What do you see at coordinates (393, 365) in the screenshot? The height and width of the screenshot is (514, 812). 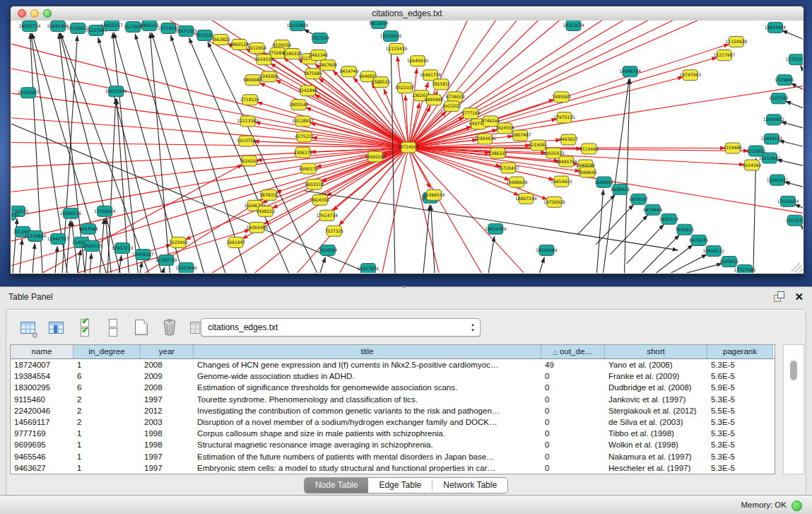 I see `table-row: 1872400712008Changes of HCN gene express…` at bounding box center [393, 365].